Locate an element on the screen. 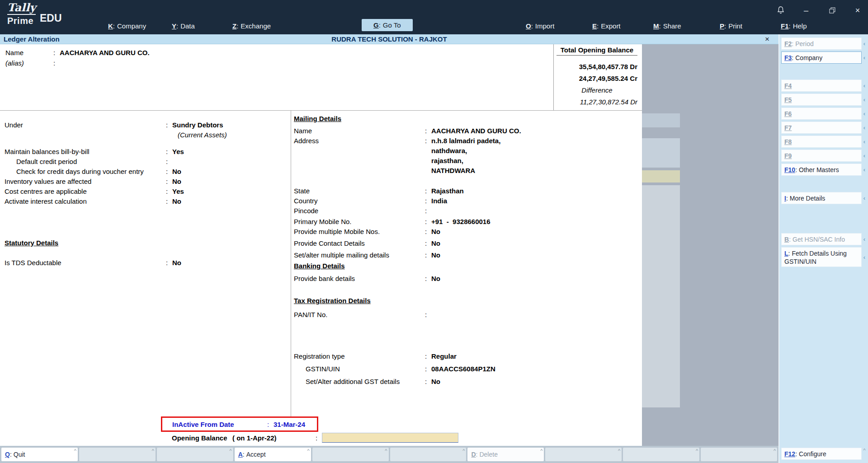  field-row: Default credit period : is located at coordinates (146, 162).